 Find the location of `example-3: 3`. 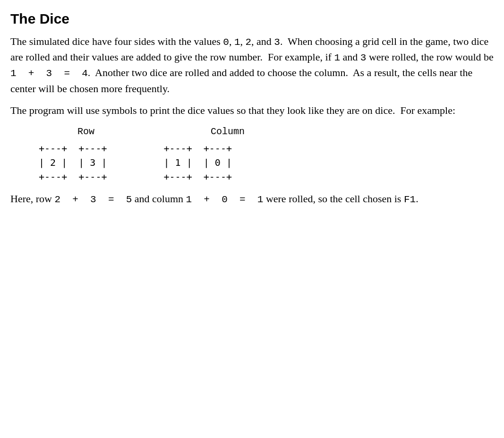

example-3: 3 is located at coordinates (364, 58).